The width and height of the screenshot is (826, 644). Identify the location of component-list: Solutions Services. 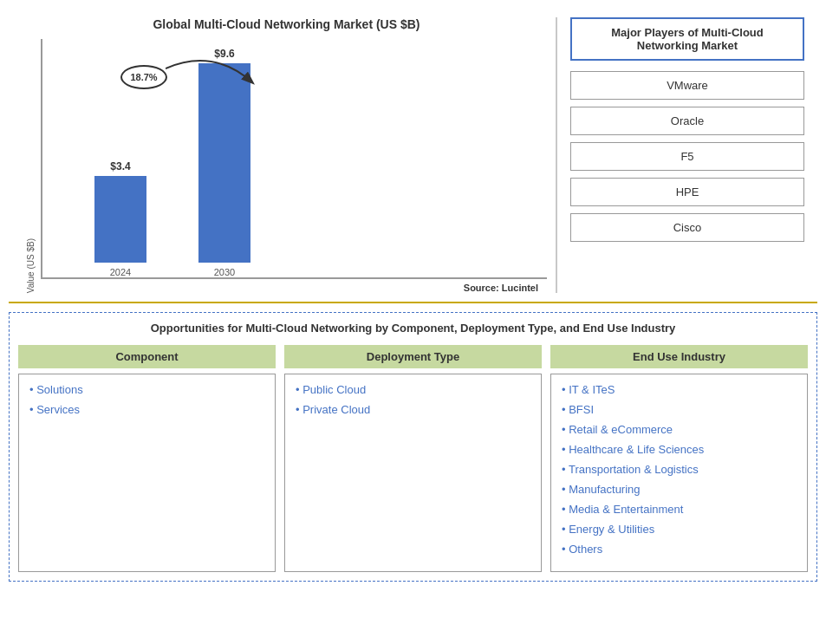
(147, 400).